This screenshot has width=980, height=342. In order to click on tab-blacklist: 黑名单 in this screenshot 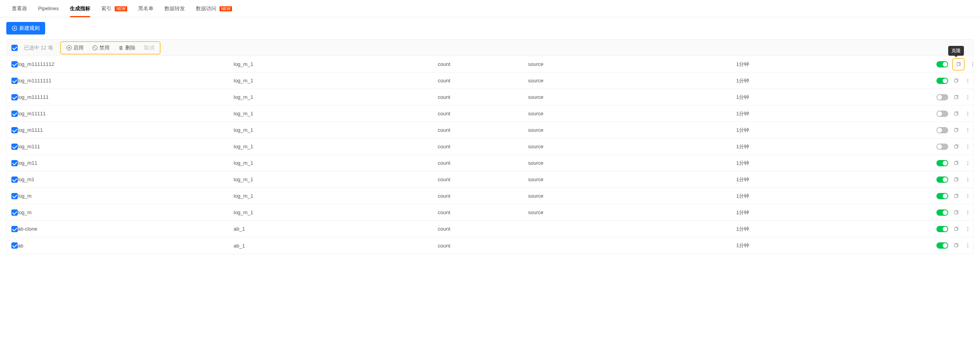, I will do `click(146, 9)`.